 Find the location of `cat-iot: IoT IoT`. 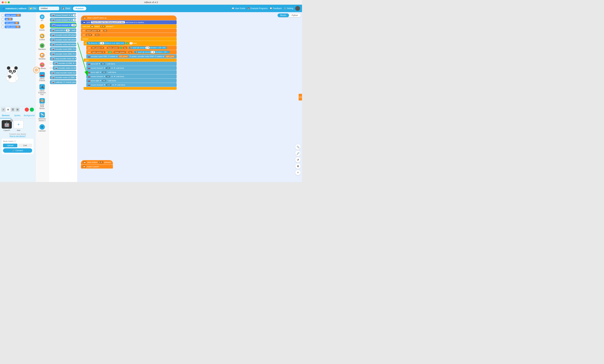

cat-iot: IoT IoT is located at coordinates (42, 18).